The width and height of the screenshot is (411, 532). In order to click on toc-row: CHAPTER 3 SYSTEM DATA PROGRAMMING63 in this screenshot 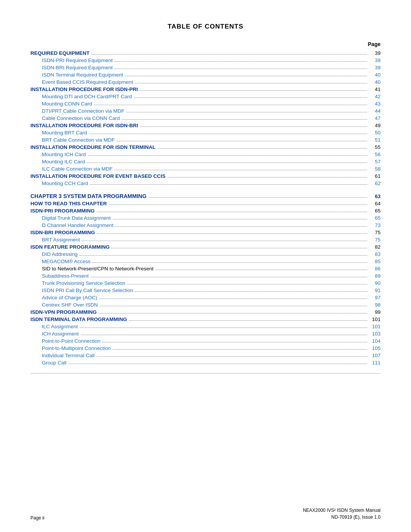, I will do `click(206, 196)`.